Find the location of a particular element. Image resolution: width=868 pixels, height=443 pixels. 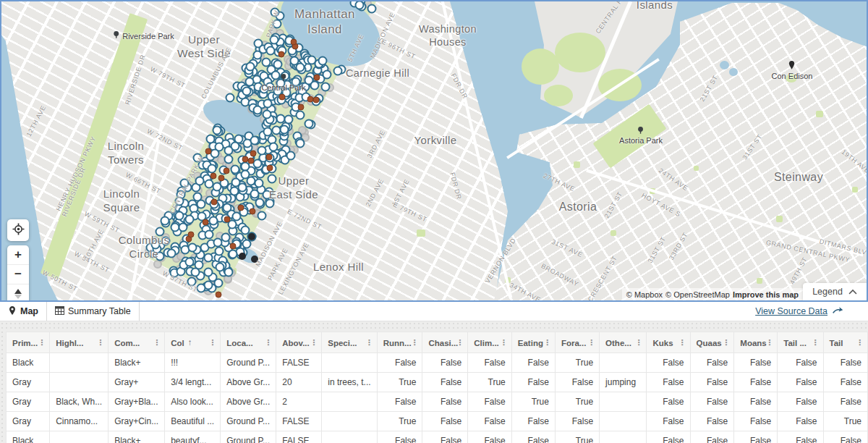

tab-summary-table: Summary Table is located at coordinates (93, 311).